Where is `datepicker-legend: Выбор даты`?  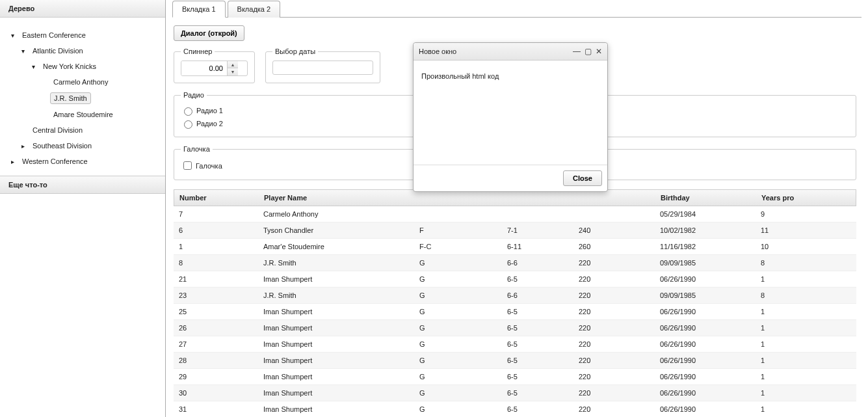 datepicker-legend: Выбор даты is located at coordinates (295, 51).